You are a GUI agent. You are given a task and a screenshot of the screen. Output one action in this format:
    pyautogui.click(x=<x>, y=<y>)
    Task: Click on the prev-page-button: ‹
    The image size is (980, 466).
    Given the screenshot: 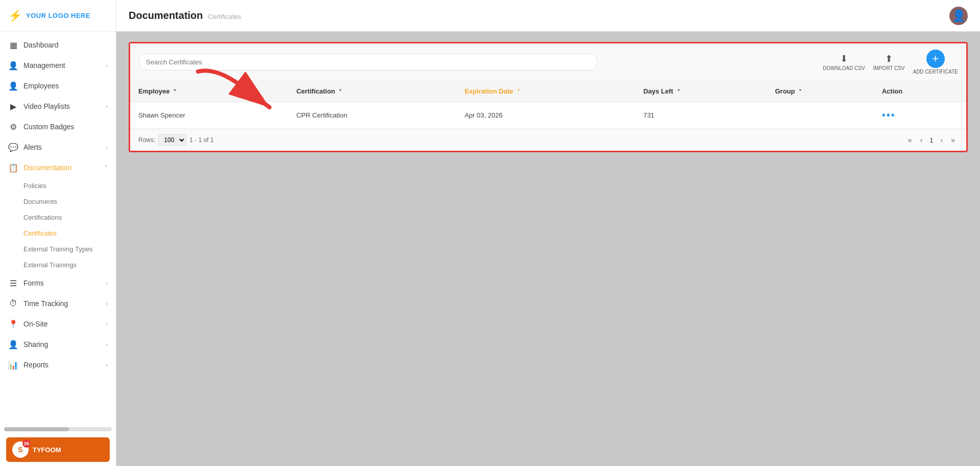 What is the action you would take?
    pyautogui.click(x=922, y=140)
    